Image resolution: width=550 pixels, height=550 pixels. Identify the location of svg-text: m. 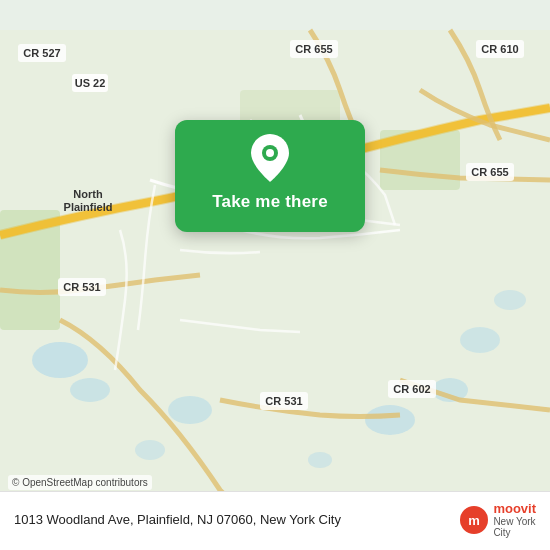
(475, 520).